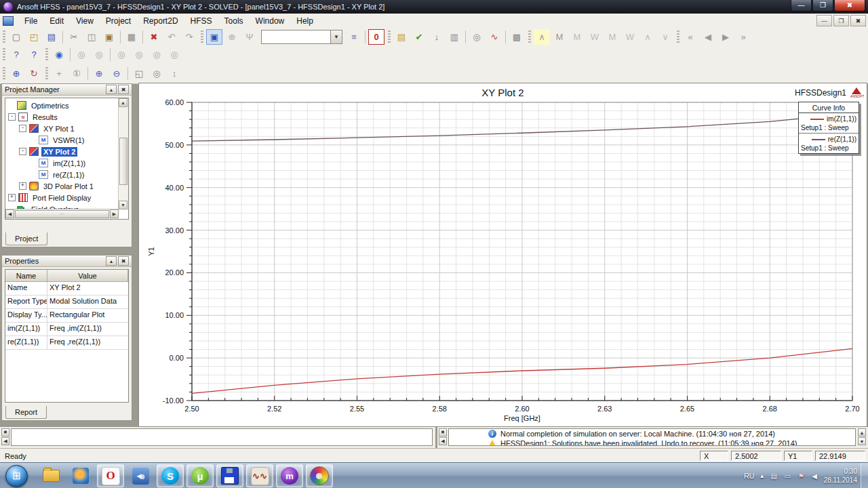 Image resolution: width=868 pixels, height=488 pixels. Describe the element at coordinates (66, 289) in the screenshot. I see `property-row: NameXY Plot 2` at that location.